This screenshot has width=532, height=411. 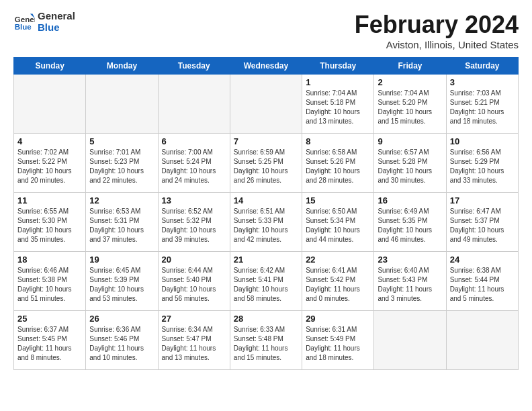 What do you see at coordinates (266, 240) in the screenshot?
I see `day-info-line: and 42 minutes.` at bounding box center [266, 240].